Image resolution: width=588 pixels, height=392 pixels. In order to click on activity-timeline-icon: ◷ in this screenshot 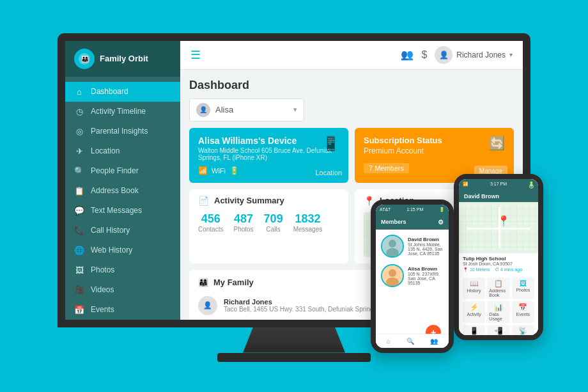, I will do `click(79, 111)`.